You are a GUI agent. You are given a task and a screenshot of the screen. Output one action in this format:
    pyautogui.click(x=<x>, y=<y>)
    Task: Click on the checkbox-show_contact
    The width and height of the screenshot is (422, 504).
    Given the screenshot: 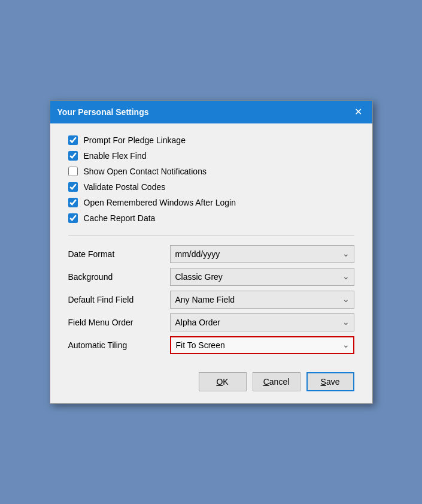 What is the action you would take?
    pyautogui.click(x=73, y=171)
    